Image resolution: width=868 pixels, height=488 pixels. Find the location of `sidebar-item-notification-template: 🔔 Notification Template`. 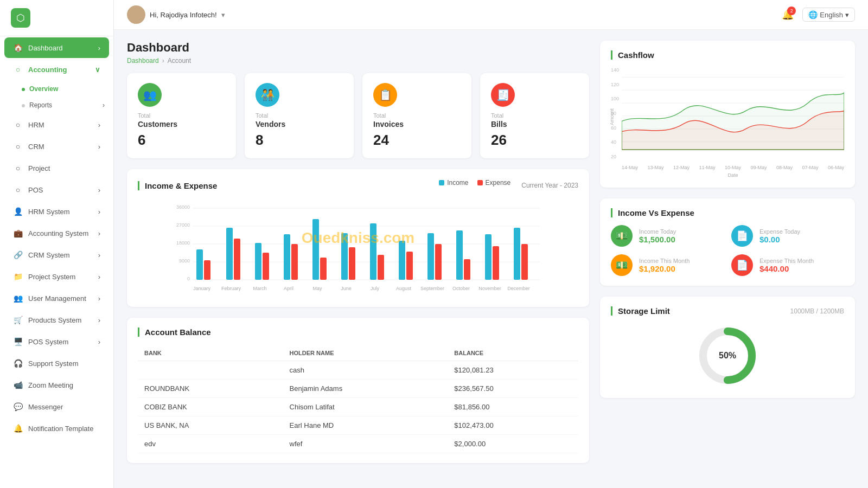

sidebar-item-notification-template: 🔔 Notification Template is located at coordinates (56, 428).